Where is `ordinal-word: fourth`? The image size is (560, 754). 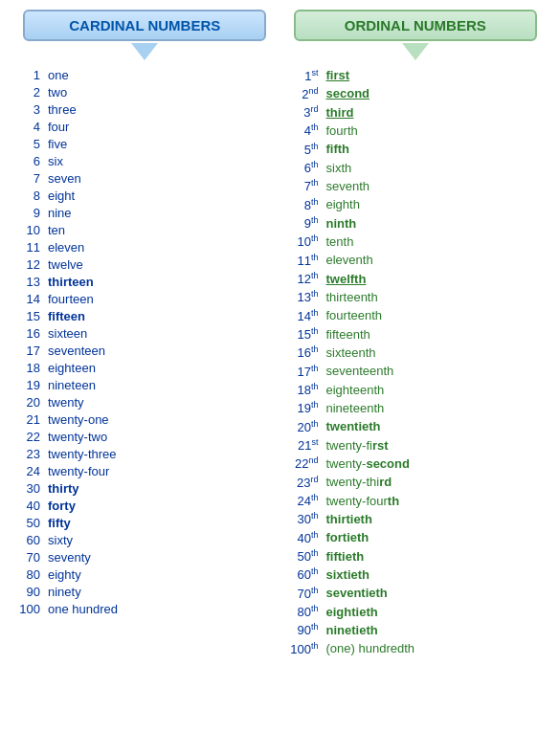
ordinal-word: fourth is located at coordinates (437, 130).